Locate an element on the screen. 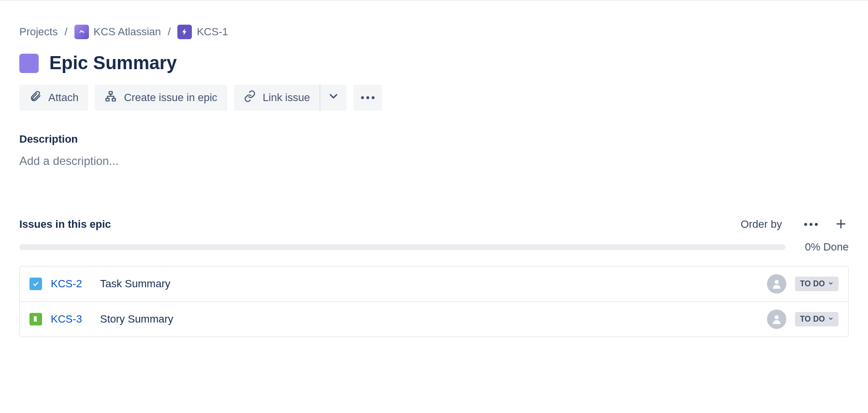  breadcrumb-issue: KCS-1 is located at coordinates (203, 32).